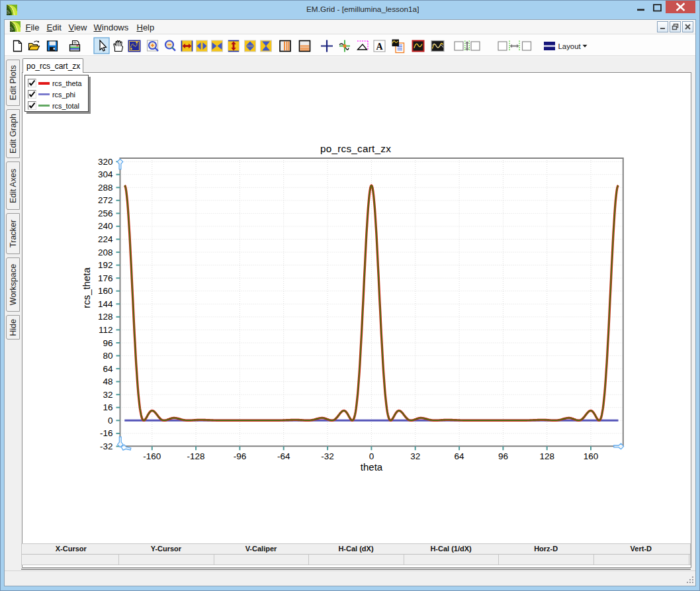 Image resolution: width=700 pixels, height=591 pixels. I want to click on svg-text: 112, so click(106, 330).